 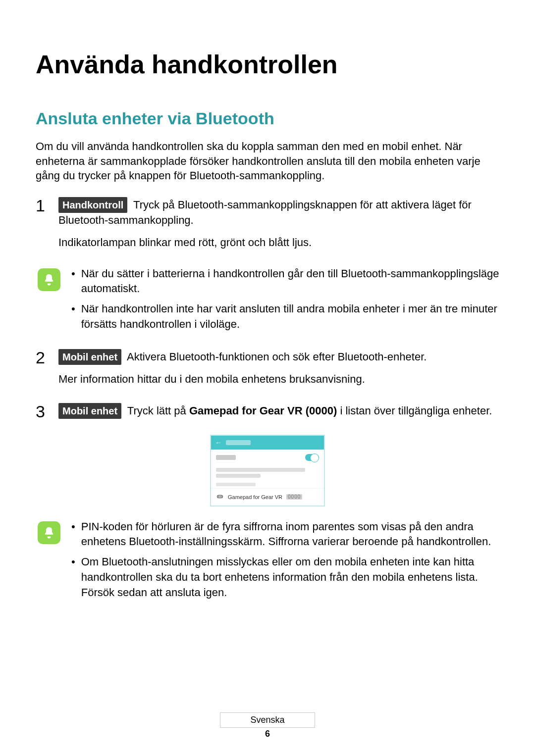 I want to click on note-item: Om Bluetooth-anslutningen misslyckas ell…, so click(x=290, y=577).